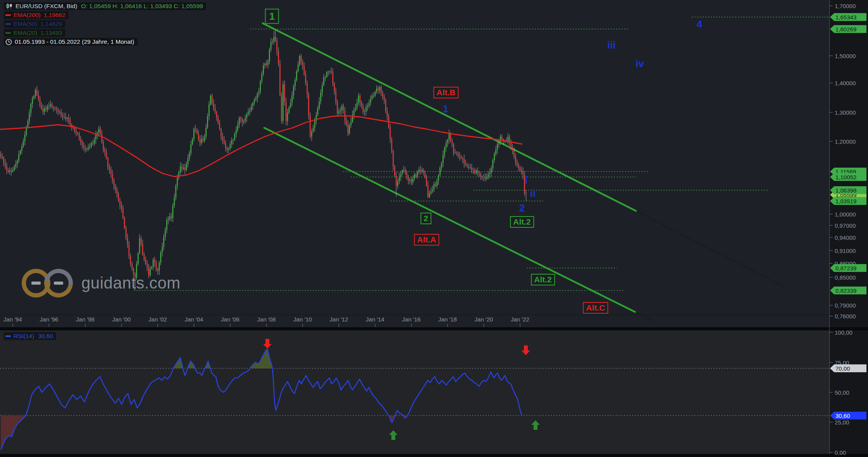 The height and width of the screenshot is (457, 868). Describe the element at coordinates (26, 33) in the screenshot. I see `ema20-label: EMA(20)` at that location.